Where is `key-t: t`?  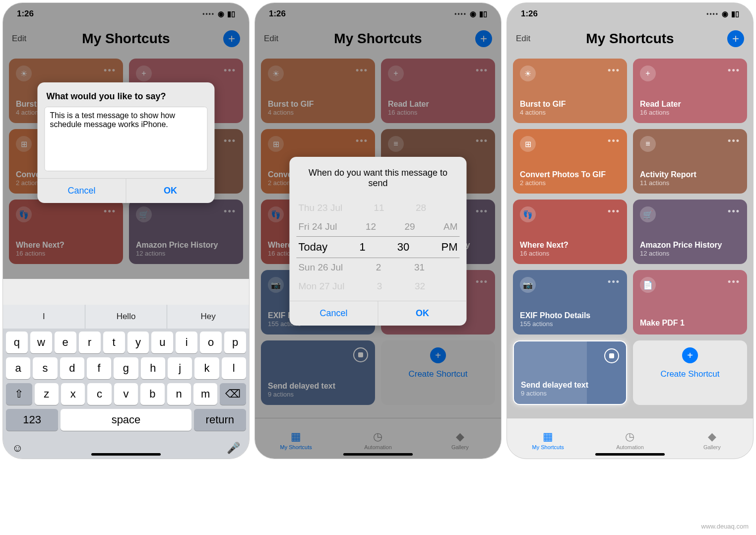
key-t: t is located at coordinates (114, 342).